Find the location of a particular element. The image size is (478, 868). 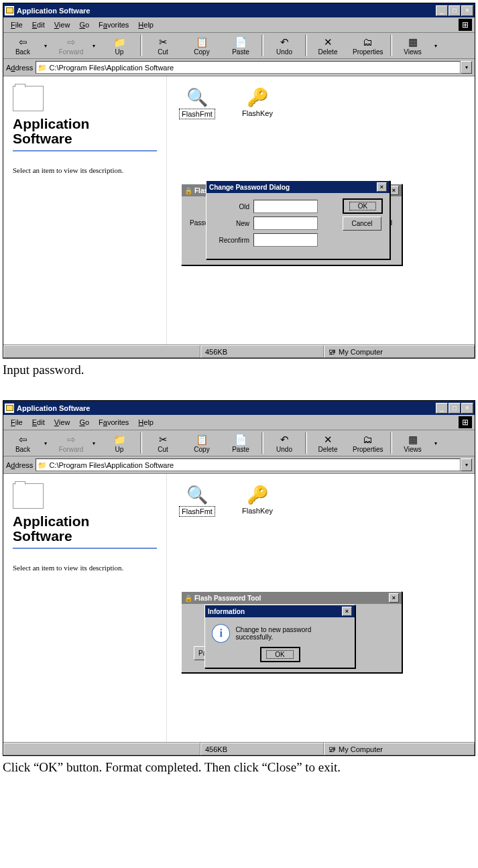

computer-icon: 🖳 is located at coordinates (333, 749).